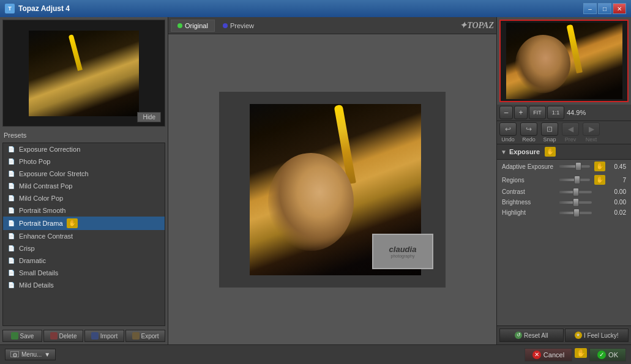 The width and height of the screenshot is (631, 364). What do you see at coordinates (575, 166) in the screenshot?
I see `adaptive-exposure-slider` at bounding box center [575, 166].